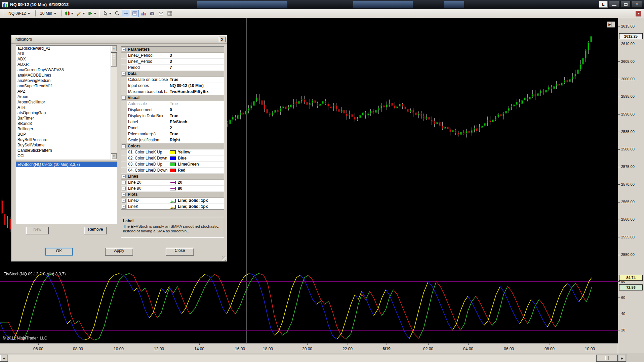 This screenshot has width=644, height=362. What do you see at coordinates (63, 54) in the screenshot?
I see `indicator-list-item: ADL` at bounding box center [63, 54].